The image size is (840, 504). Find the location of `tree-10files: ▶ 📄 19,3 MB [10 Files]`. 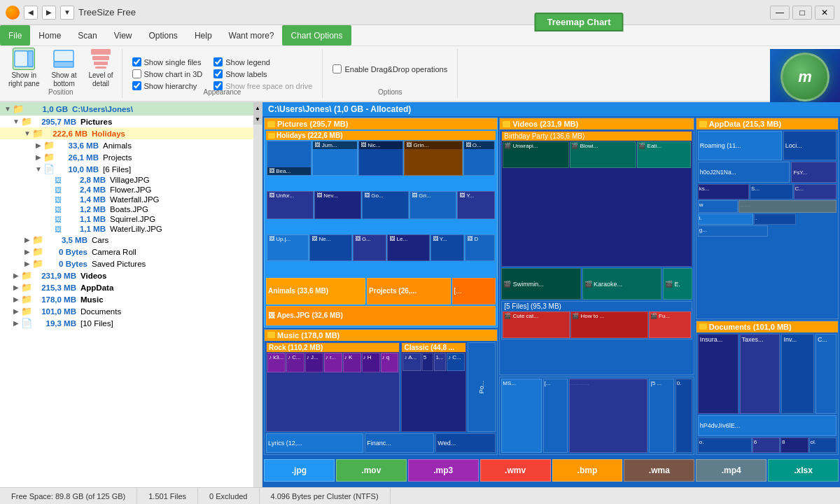

tree-10files: ▶ 📄 19,3 MB [10 Files] is located at coordinates (127, 323).